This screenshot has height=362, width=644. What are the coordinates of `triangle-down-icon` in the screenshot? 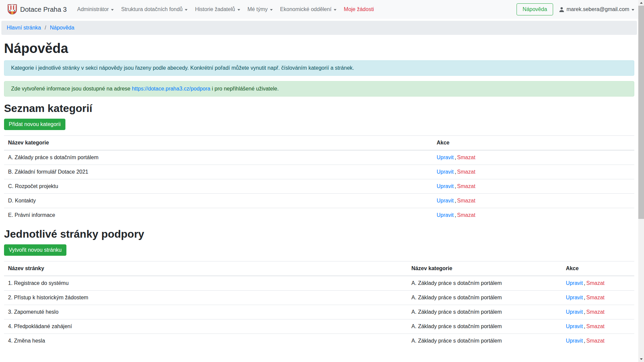 It's located at (641, 359).